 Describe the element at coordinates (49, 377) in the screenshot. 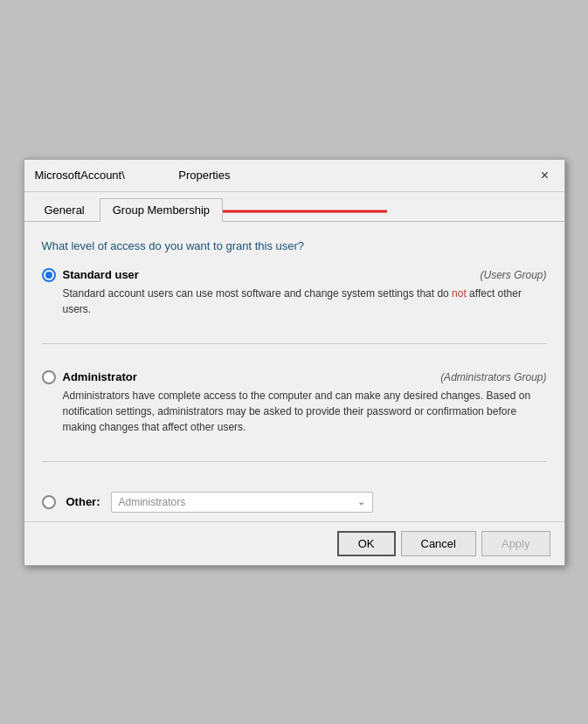

I see `radio-administrator` at that location.